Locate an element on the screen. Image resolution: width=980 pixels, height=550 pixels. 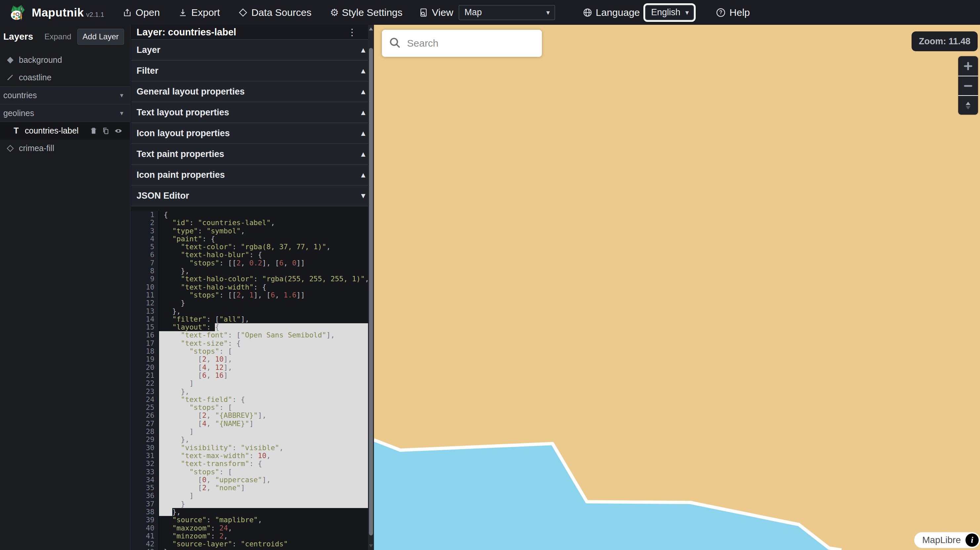
property-sections: Layer▲Filter▲General layout properties▲T… is located at coordinates (253, 122).